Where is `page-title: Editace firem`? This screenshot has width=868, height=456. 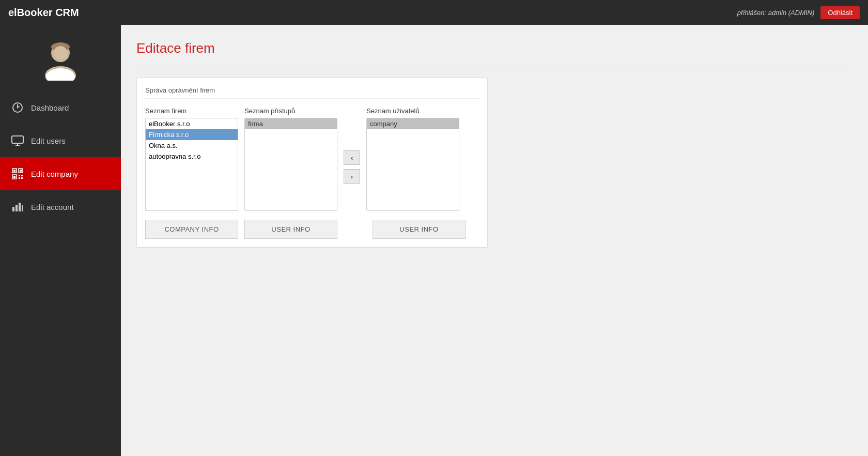
page-title: Editace firem is located at coordinates (494, 49).